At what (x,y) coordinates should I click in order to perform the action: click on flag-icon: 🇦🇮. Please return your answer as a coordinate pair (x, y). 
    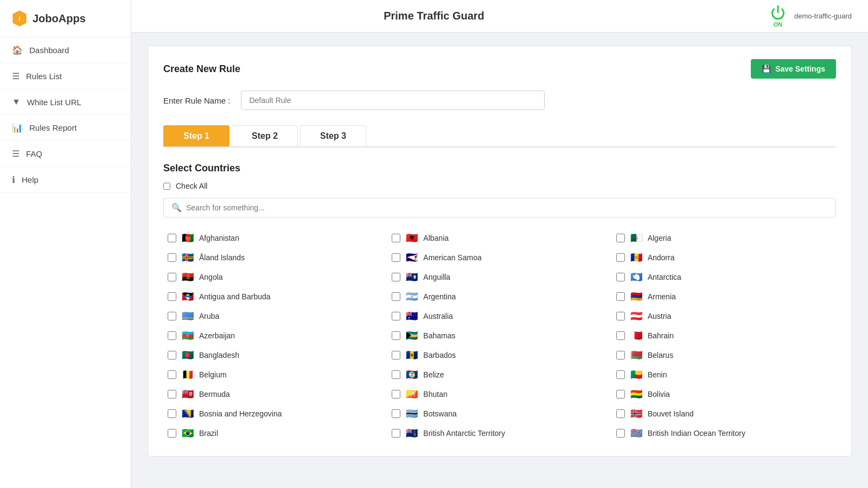
    Looking at the image, I should click on (412, 277).